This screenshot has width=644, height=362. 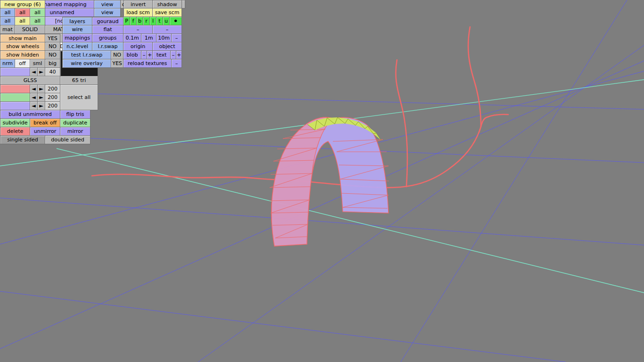 What do you see at coordinates (147, 21) in the screenshot?
I see `view-r: r` at bounding box center [147, 21].